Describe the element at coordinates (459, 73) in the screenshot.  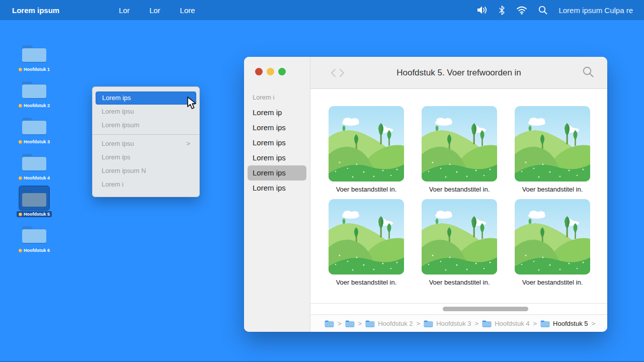
I see `window-title: Hoofdstuk 5. Voer trefwoorden in` at that location.